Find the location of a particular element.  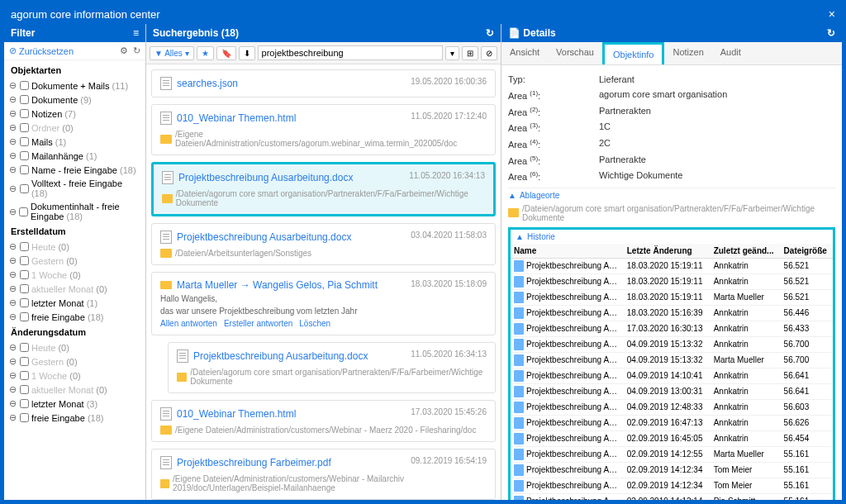

download-icon: ⬇ is located at coordinates (247, 53).